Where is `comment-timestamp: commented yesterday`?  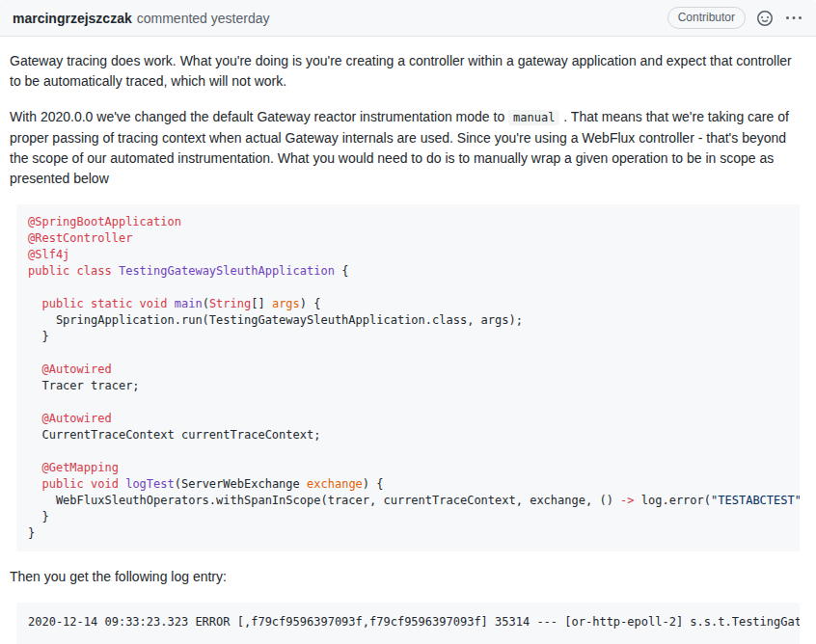 comment-timestamp: commented yesterday is located at coordinates (204, 18).